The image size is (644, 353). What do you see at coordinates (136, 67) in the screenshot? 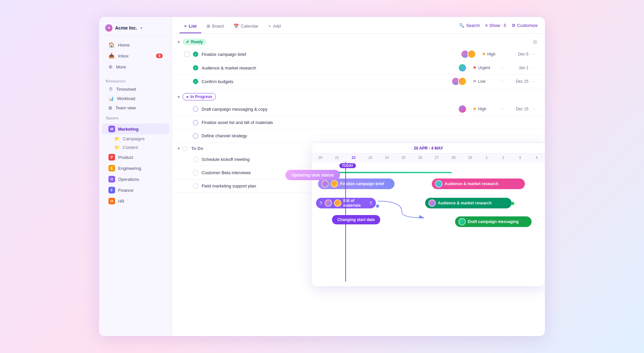
I see `sidebar-item-more: ⊕ More` at bounding box center [136, 67].